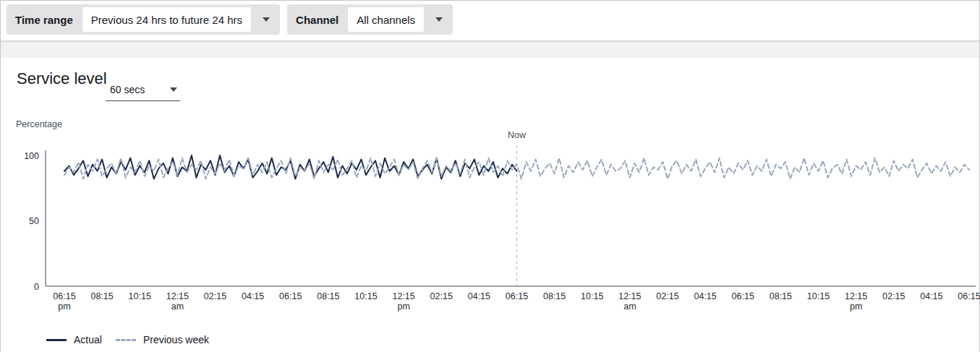  What do you see at coordinates (32, 156) in the screenshot?
I see `svg-text: 100` at bounding box center [32, 156].